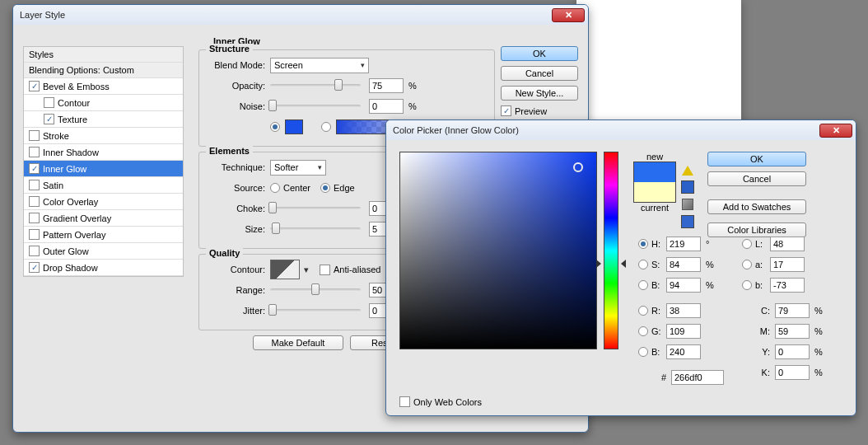 The image size is (868, 445). Describe the element at coordinates (104, 202) in the screenshot. I see `style-color-overlay: Color Overlay` at that location.